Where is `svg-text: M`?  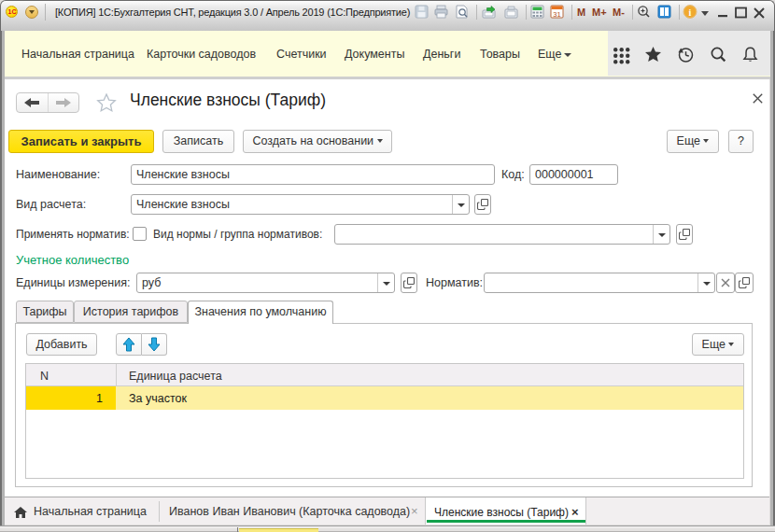 svg-text: M is located at coordinates (581, 12).